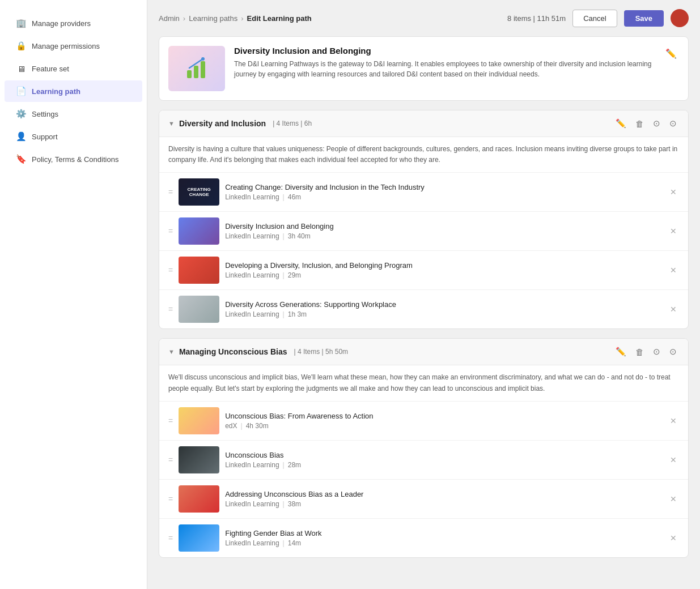  Describe the element at coordinates (50, 69) in the screenshot. I see `sidebar-label-feature-set: Feature set` at that location.